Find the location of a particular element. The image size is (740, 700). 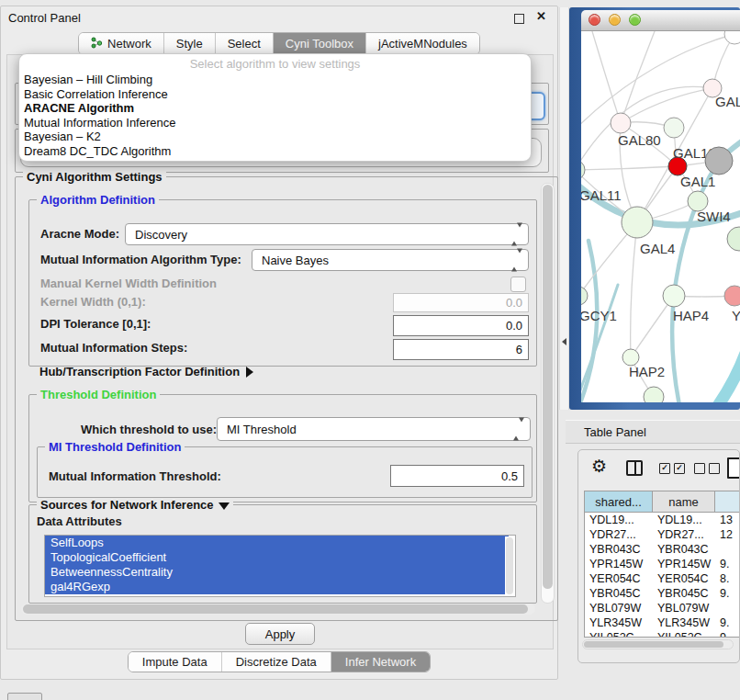

table-row: YBR043CYBR043C is located at coordinates (663, 549).